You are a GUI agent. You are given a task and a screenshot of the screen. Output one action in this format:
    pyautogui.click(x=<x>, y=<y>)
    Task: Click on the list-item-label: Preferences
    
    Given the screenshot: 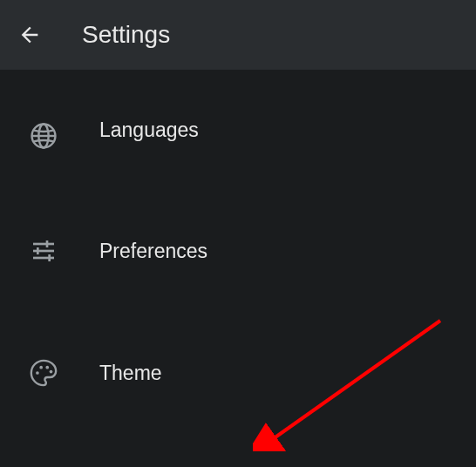 What is the action you would take?
    pyautogui.click(x=153, y=251)
    